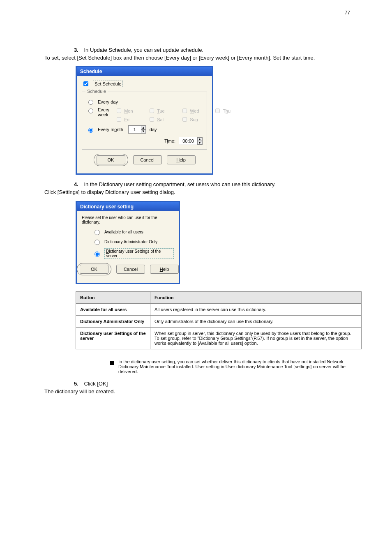 This screenshot has height=554, width=392. Describe the element at coordinates (94, 269) in the screenshot. I see `dict-ok-button: OK` at that location.